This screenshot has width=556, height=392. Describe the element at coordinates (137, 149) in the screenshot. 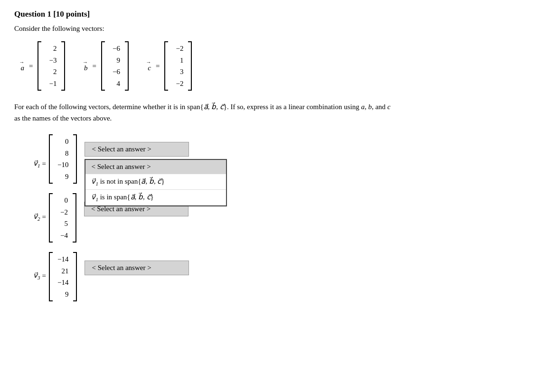

I see `v1-select-wrapper: < Select an answer > < Select an answer …` at that location.